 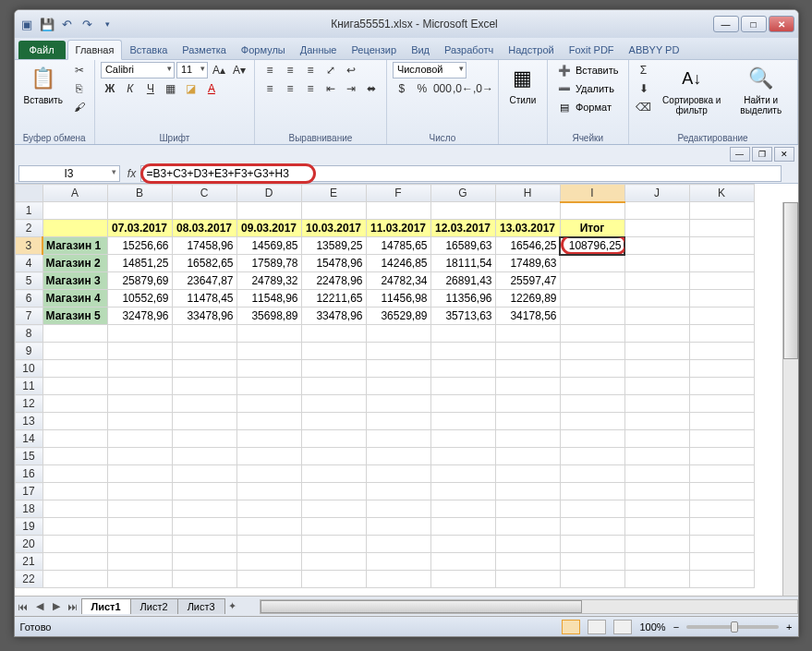 What do you see at coordinates (29, 386) in the screenshot?
I see `row-header: 11` at bounding box center [29, 386].